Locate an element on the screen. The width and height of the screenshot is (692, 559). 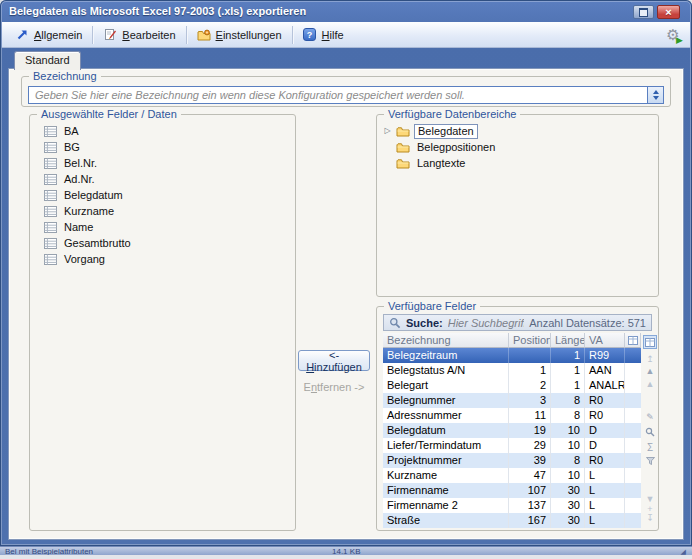
table-cell-va: R99 is located at coordinates (605, 356).